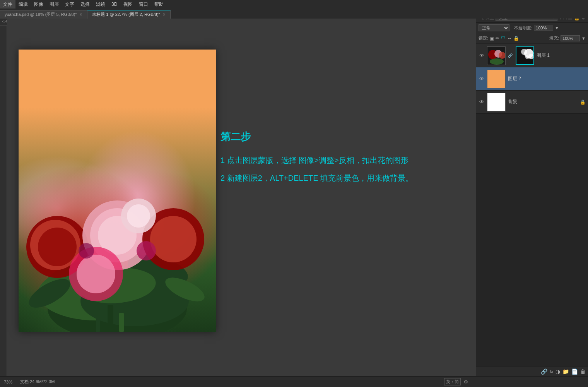 Image resolution: width=588 pixels, height=387 pixels. Describe the element at coordinates (456, 382) in the screenshot. I see `status-right: 英：简 ⚙` at that location.